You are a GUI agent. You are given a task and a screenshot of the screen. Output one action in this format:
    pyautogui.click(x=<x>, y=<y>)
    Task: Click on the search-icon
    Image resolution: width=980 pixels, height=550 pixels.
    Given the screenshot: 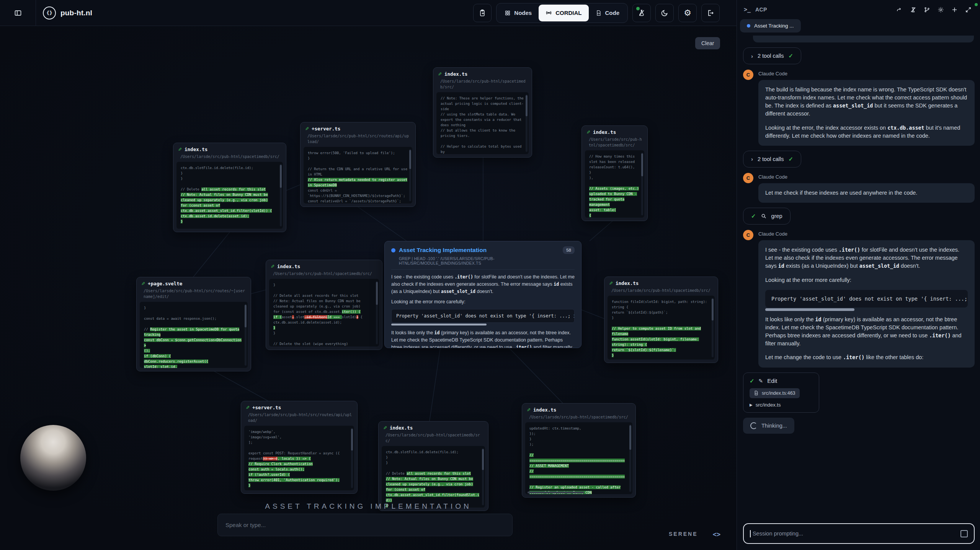 What is the action you would take?
    pyautogui.click(x=764, y=216)
    